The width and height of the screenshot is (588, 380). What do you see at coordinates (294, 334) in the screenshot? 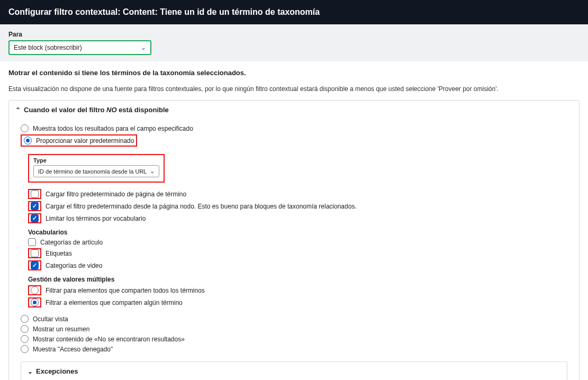
I see `fallback-actions: Ocultar vista Mostrar un resumen Mostrar…` at bounding box center [294, 334].